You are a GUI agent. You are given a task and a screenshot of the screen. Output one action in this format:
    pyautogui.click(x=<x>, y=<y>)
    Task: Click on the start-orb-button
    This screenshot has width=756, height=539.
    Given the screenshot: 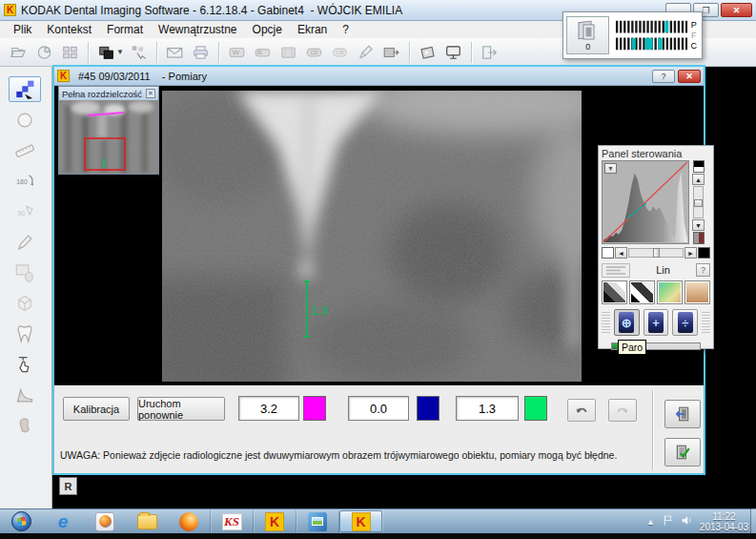 What is the action you would take?
    pyautogui.click(x=21, y=522)
    